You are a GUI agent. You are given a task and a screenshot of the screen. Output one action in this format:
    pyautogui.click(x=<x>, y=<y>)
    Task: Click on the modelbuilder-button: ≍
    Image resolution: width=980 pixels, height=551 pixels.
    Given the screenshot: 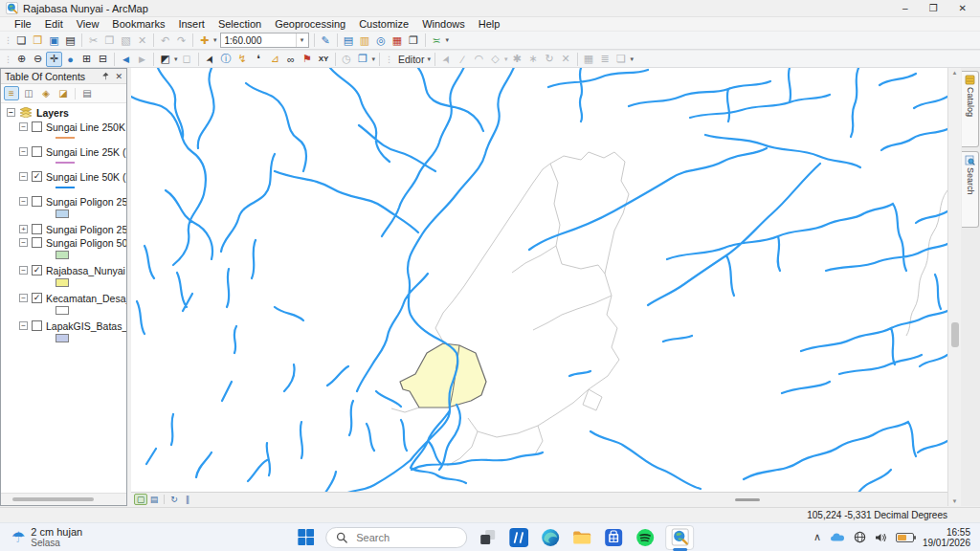 What is the action you would take?
    pyautogui.click(x=436, y=40)
    